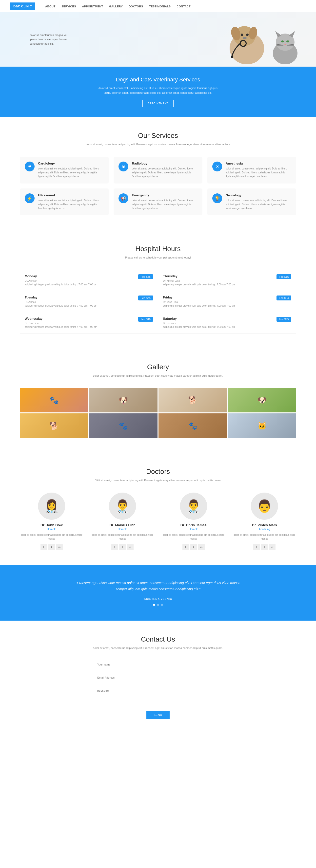  Describe the element at coordinates (165, 163) in the screenshot. I see `service-name: Radiology` at that location.